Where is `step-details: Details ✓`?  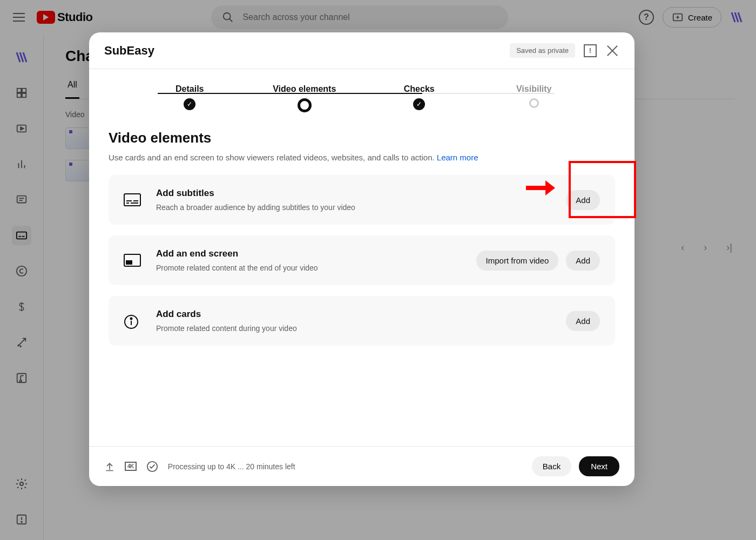 step-details: Details ✓ is located at coordinates (190, 97).